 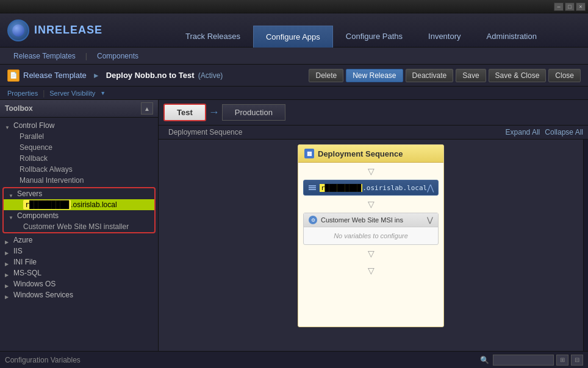 What do you see at coordinates (79, 136) in the screenshot?
I see `tree-item-parallel: Parallel` at bounding box center [79, 136].